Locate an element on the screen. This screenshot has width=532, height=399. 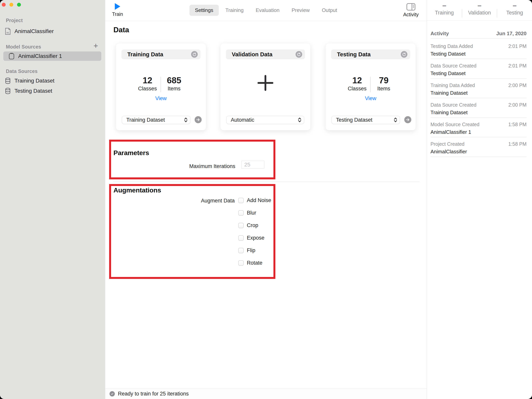
items-count: 79 is located at coordinates (384, 80).